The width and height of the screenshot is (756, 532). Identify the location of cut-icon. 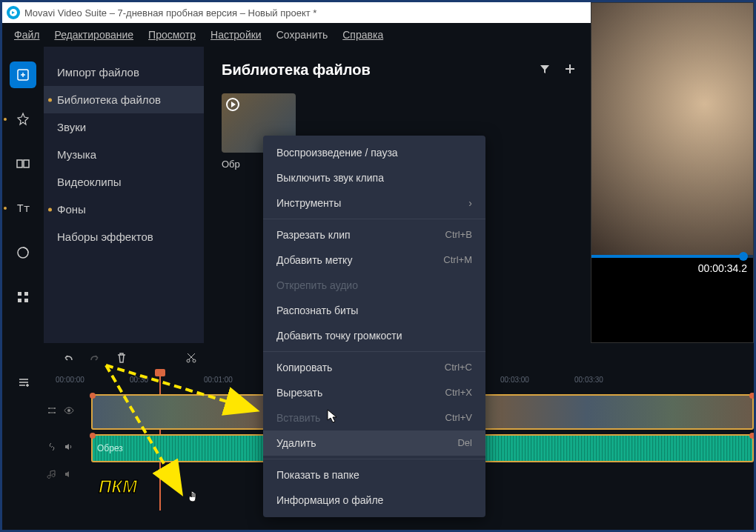
(191, 359).